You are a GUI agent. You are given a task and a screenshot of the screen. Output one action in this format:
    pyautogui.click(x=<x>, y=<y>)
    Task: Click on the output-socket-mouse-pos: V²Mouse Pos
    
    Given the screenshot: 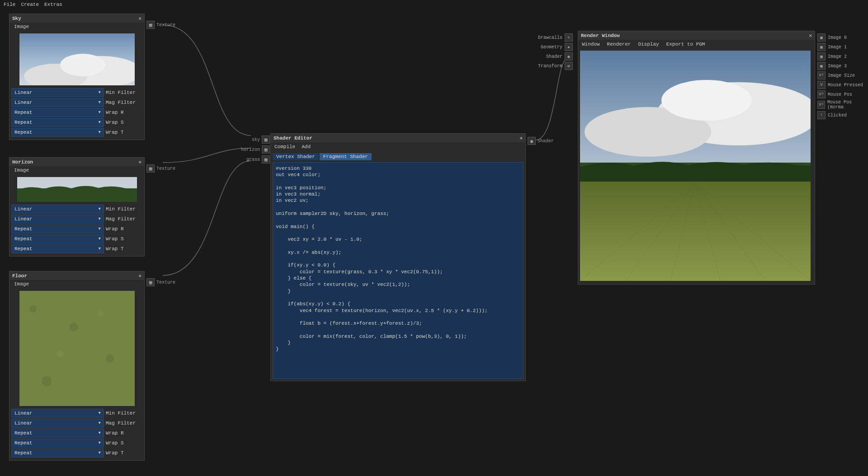 What is the action you would take?
    pyautogui.click(x=843, y=94)
    